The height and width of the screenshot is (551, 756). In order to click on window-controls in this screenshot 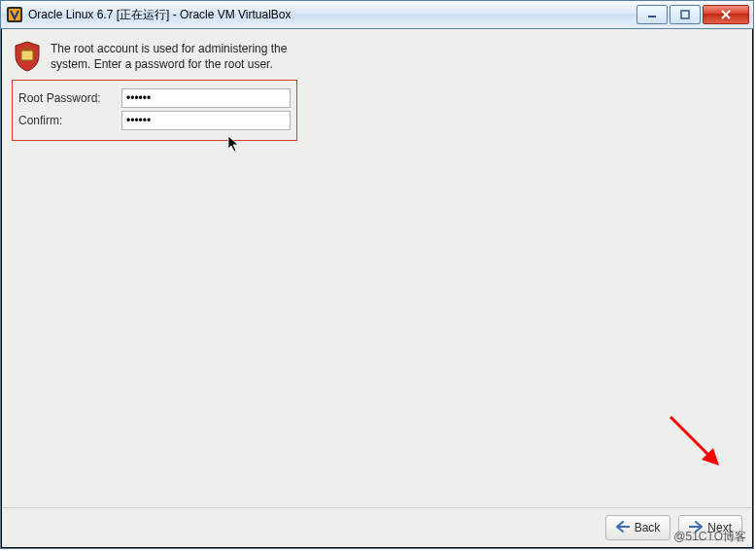, I will do `click(693, 15)`.